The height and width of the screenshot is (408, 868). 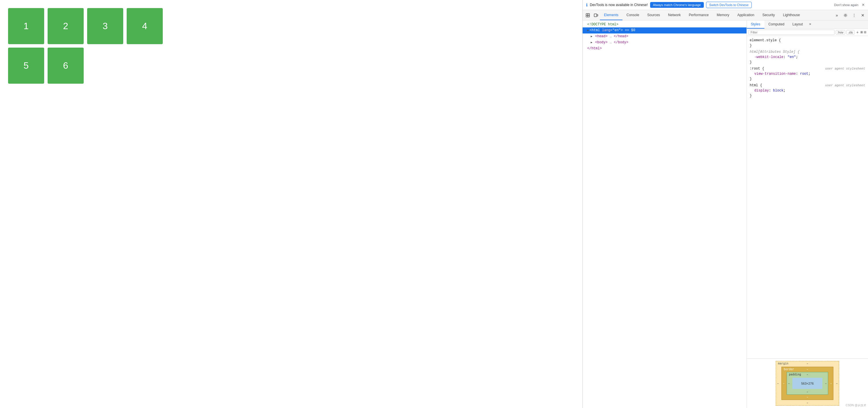 I want to click on css-rule-html-attributes: html[Attributes Style] { -webkit-locale:…, so click(x=807, y=57).